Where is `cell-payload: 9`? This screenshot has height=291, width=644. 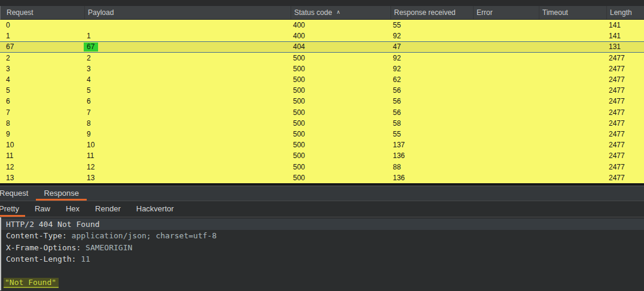
cell-payload: 9 is located at coordinates (187, 134).